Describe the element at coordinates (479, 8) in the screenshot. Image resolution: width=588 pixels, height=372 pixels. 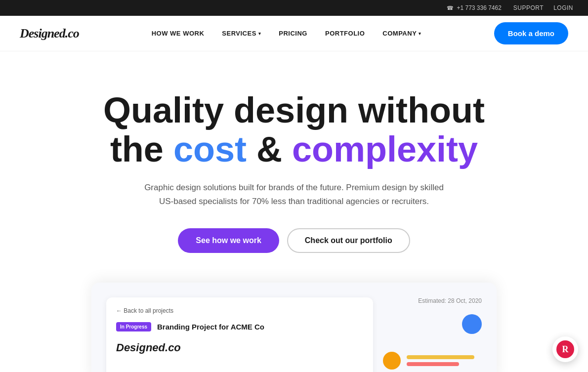
I see `topbar-phone-number: +1 773 336 7462` at that location.